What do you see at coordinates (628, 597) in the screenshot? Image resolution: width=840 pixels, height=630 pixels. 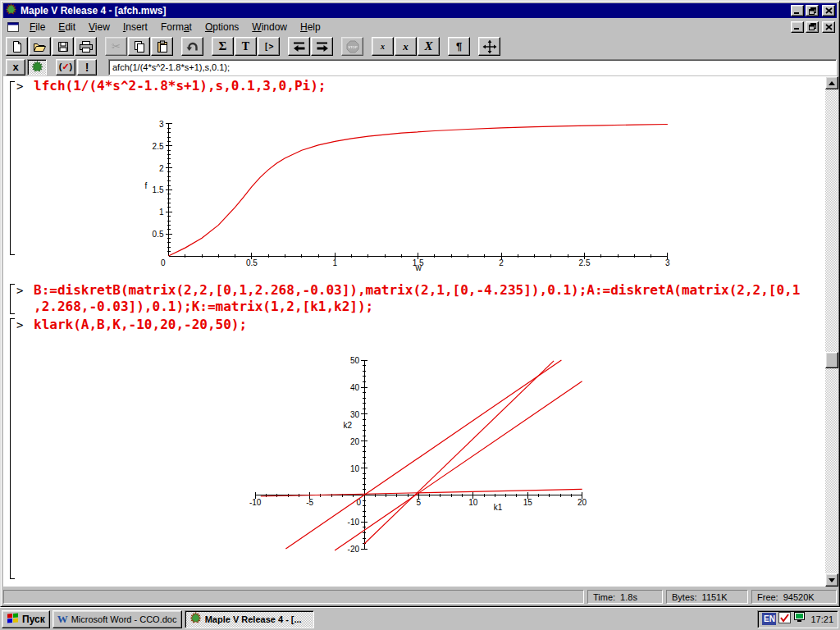 I see `time-value: 1.8s` at bounding box center [628, 597].